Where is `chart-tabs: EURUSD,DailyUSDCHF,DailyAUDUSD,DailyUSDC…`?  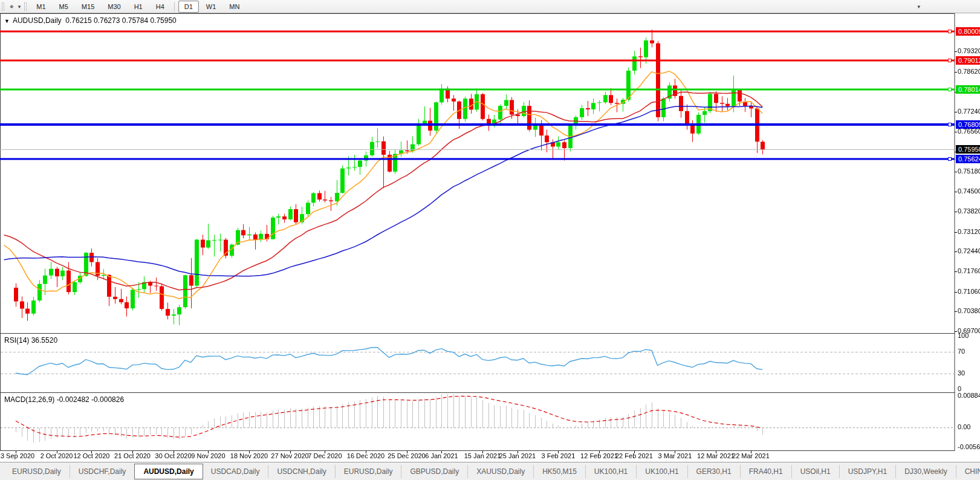 chart-tabs: EURUSD,DailyUSDCHF,DailyAUDUSD,DailyUSDC… is located at coordinates (490, 472).